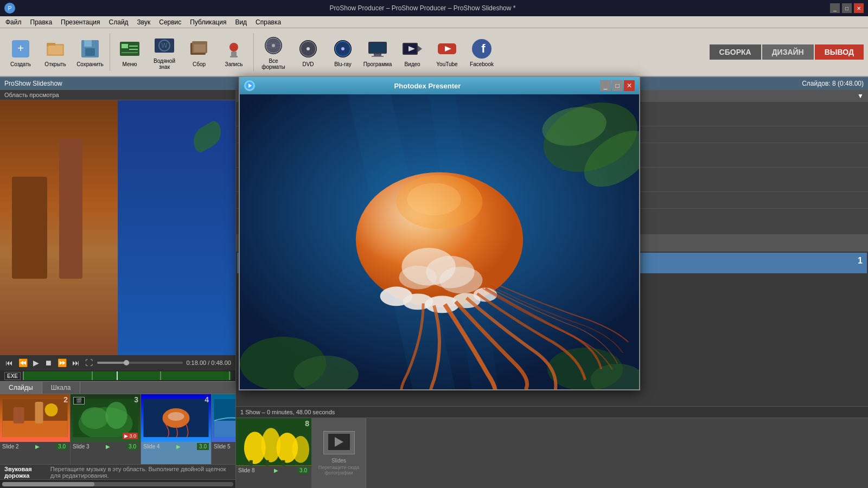 The width and height of the screenshot is (868, 488). I want to click on slide-tabs: Слайды Шкала, so click(118, 387).